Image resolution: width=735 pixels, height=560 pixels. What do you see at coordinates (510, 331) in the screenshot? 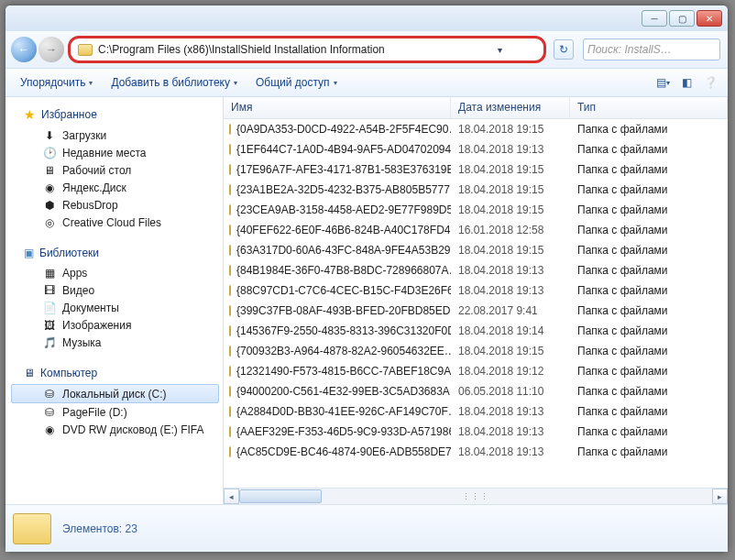
I see `file-date: 18.04.2018 19:14` at bounding box center [510, 331].